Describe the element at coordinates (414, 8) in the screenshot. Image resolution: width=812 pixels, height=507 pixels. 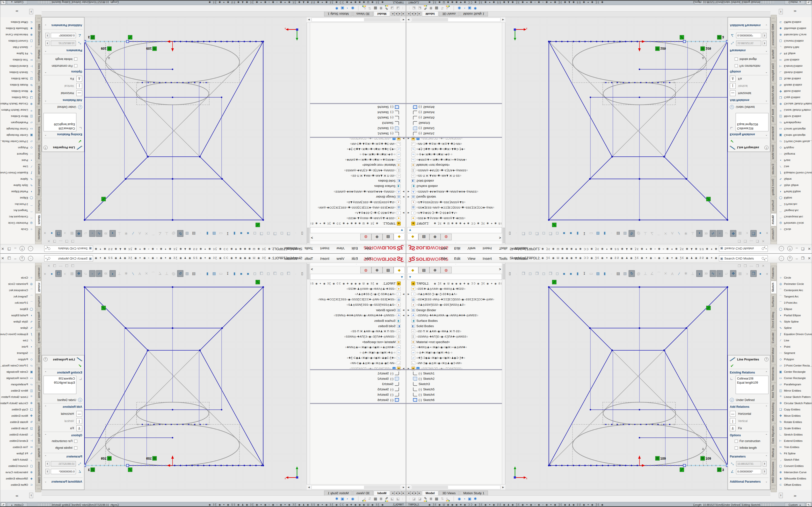
I see `motion-tool-0: ◪` at that location.